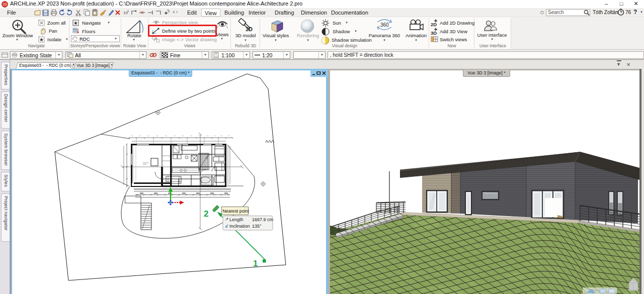 This screenshot has width=644, height=294. What do you see at coordinates (384, 25) in the screenshot?
I see `svg-text: 360` at bounding box center [384, 25].